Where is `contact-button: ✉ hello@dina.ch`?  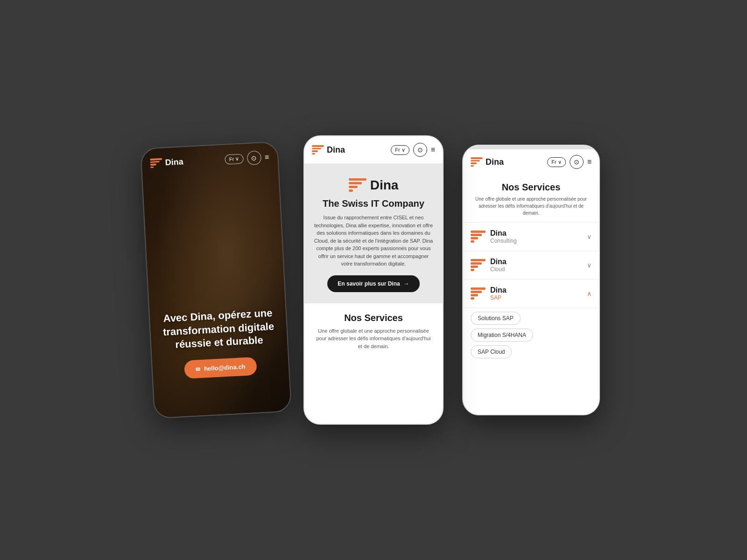 contact-button: ✉ hello@dina.ch is located at coordinates (220, 368).